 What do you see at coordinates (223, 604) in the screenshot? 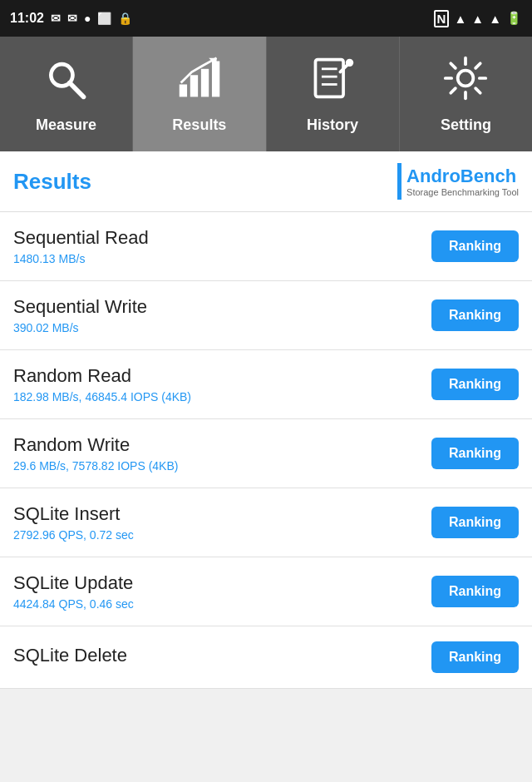
I see `result-value-sqlite-update: 4424.84 QPS, 0.46 sec` at bounding box center [223, 604].